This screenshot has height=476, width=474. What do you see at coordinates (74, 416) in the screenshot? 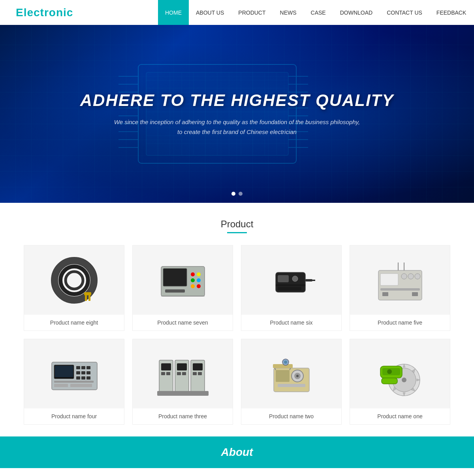
I see `product-name-four: Product name four` at bounding box center [74, 416].